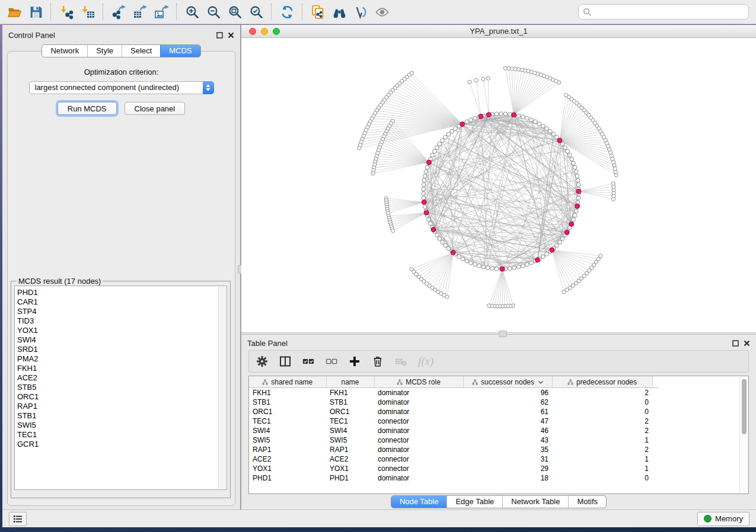 The image size is (756, 532). Describe the element at coordinates (161, 12) in the screenshot. I see `export-image-icon` at that location.